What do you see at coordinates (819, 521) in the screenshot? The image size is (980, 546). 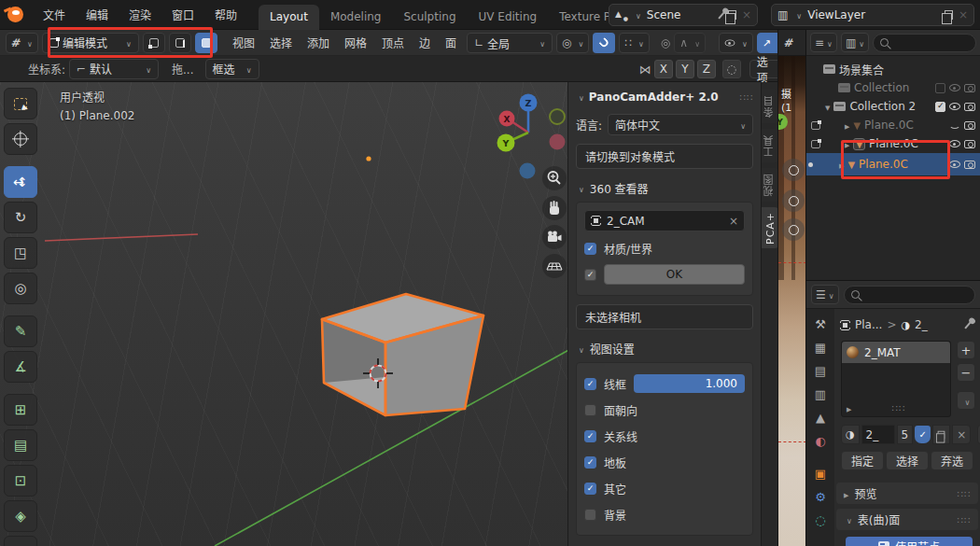 I see `physics-tab: ◌` at bounding box center [819, 521].